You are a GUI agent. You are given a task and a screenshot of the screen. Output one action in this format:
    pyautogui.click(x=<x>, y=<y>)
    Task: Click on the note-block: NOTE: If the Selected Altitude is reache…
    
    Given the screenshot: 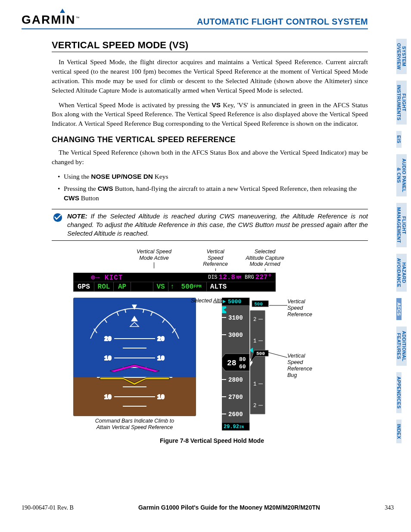 What is the action you would take?
    pyautogui.click(x=210, y=225)
    